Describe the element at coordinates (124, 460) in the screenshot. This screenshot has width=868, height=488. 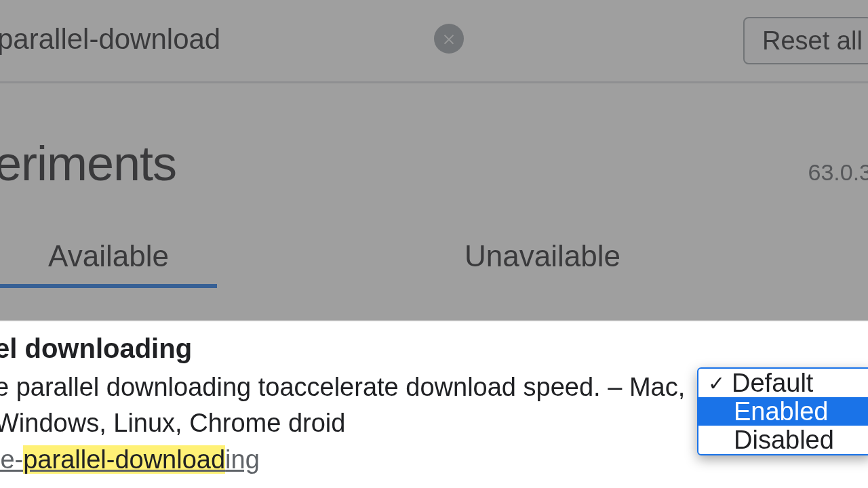
I see `flag-hash-highlight: parallel-download` at that location.